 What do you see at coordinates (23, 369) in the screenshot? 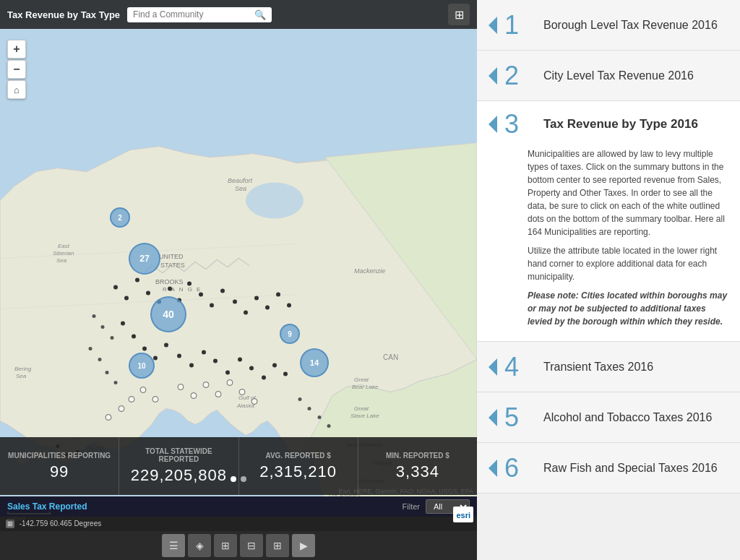
I see `svg-text: Bering` at bounding box center [23, 369].